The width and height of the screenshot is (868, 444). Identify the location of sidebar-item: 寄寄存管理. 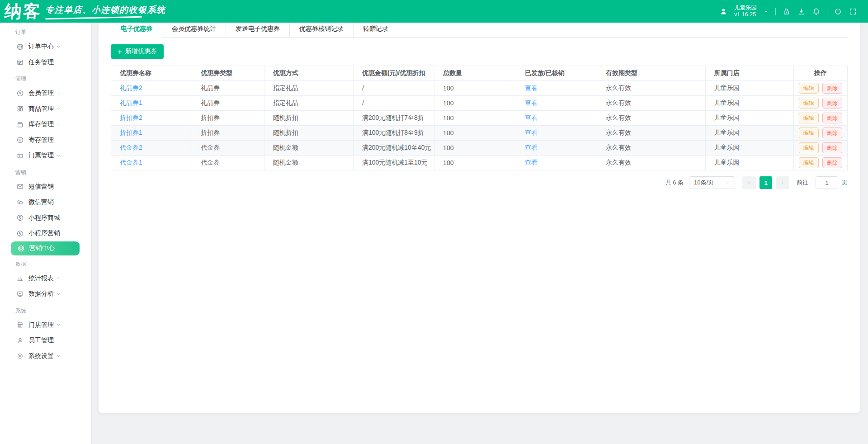
(46, 140).